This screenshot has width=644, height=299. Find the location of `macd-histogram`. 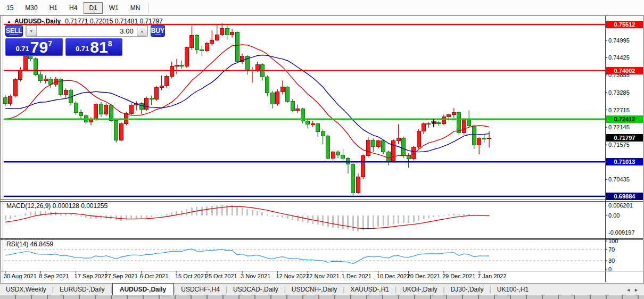

macd-histogram is located at coordinates (247, 218).